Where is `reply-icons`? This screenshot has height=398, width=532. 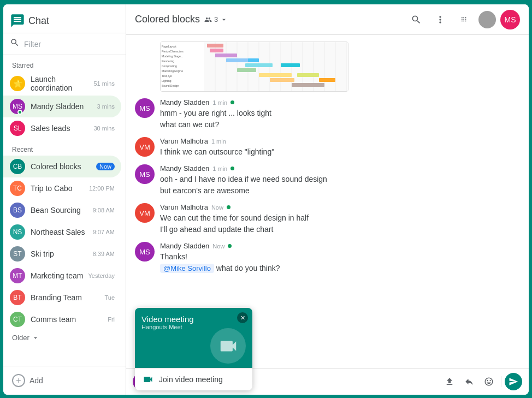 reply-icons is located at coordinates (482, 382).